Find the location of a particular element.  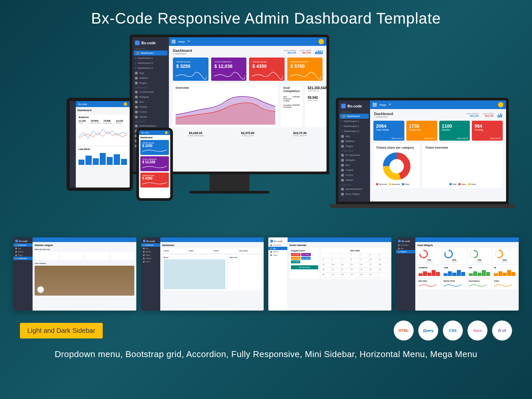

gauge-card: 75%Year projects is located at coordinates (430, 256).